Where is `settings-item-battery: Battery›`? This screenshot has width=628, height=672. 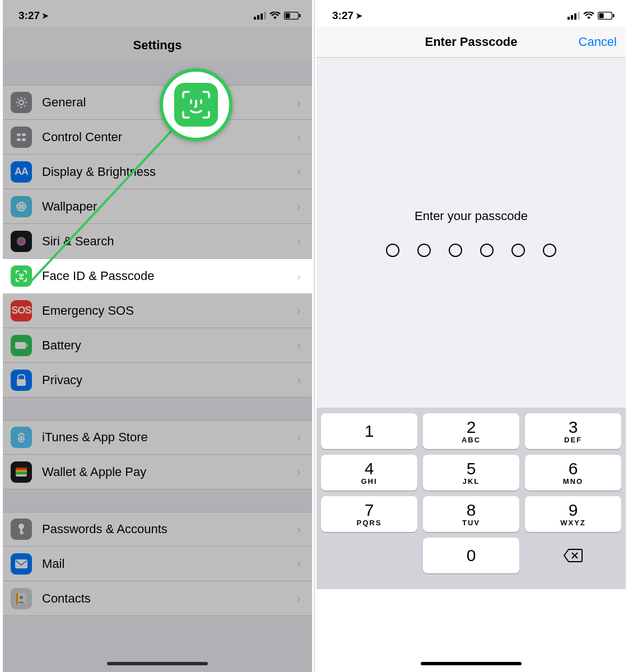 settings-item-battery: Battery› is located at coordinates (157, 346).